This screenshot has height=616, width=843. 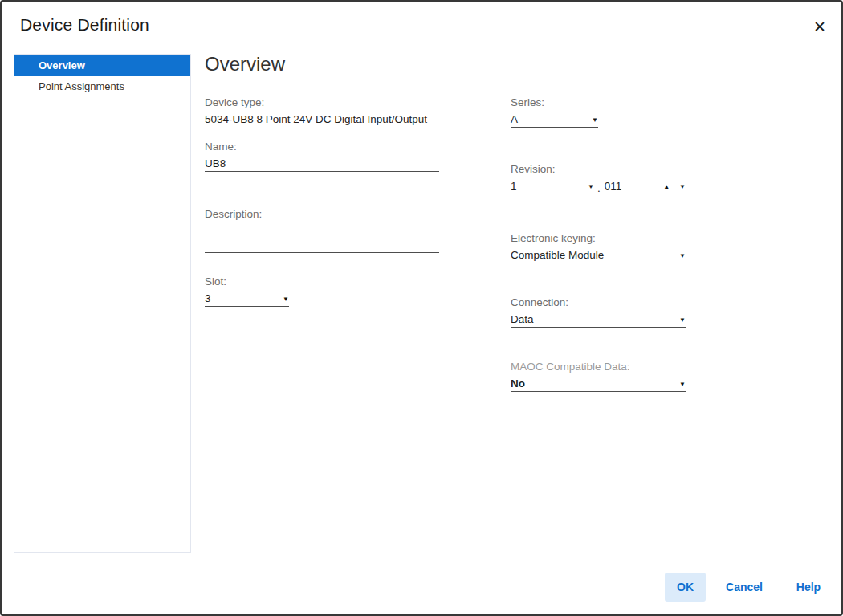 I want to click on series-label: Series:, so click(x=554, y=103).